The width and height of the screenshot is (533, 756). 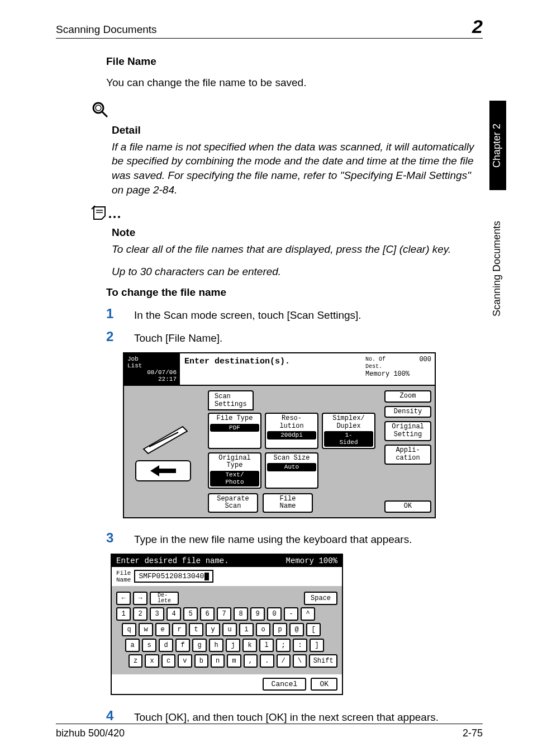 I want to click on key-6: 6, so click(x=207, y=614).